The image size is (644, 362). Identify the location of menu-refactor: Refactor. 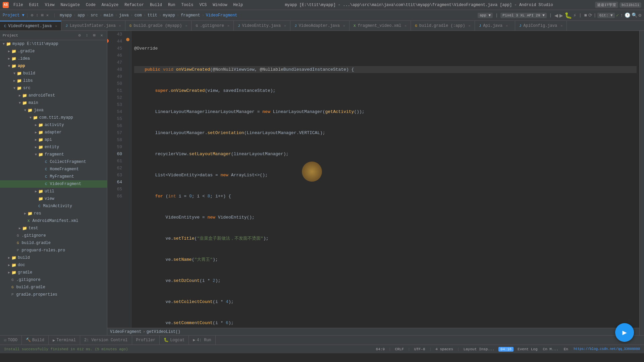
(134, 5).